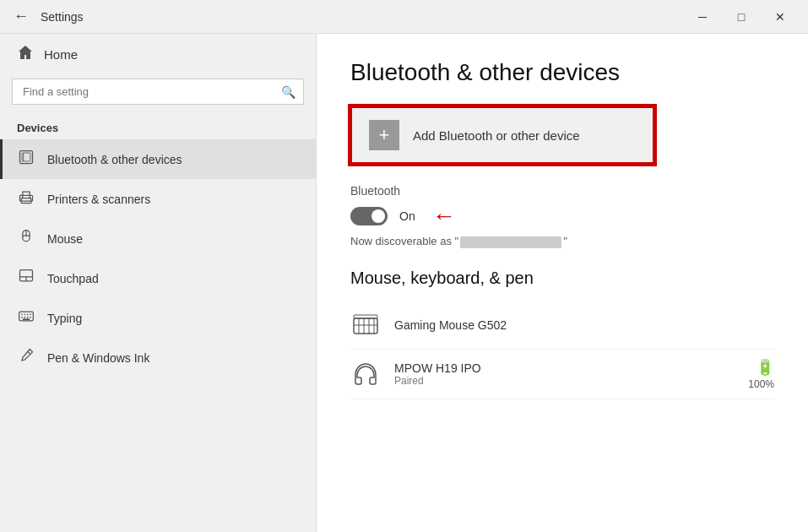  I want to click on printer-icon, so click(26, 199).